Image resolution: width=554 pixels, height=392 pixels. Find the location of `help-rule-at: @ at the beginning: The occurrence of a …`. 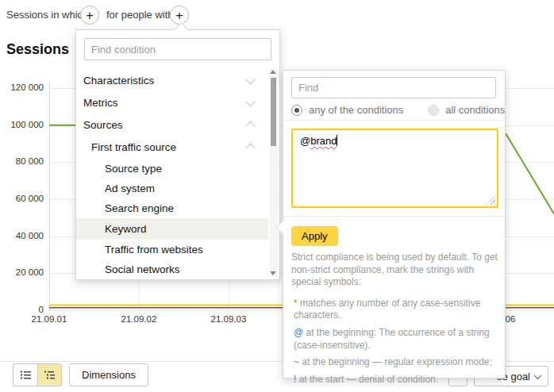

help-rule-at: @ at the beginning: The occurrence of a … is located at coordinates (394, 340).